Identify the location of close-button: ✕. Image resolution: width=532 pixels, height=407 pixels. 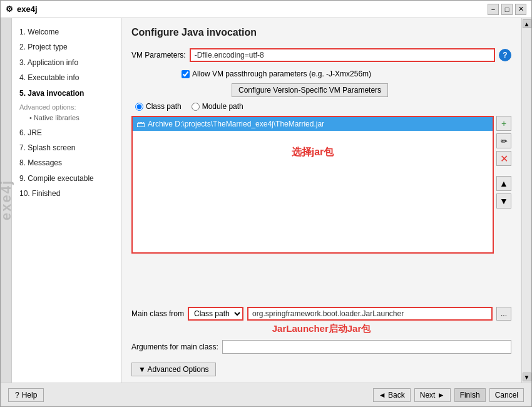
(521, 9).